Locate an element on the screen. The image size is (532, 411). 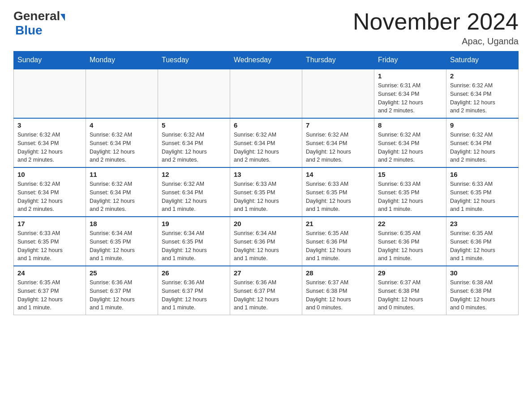
calendar-cell: 19Sunrise: 6:34 AMSunset: 6:35 PMDayligh… is located at coordinates (194, 241).